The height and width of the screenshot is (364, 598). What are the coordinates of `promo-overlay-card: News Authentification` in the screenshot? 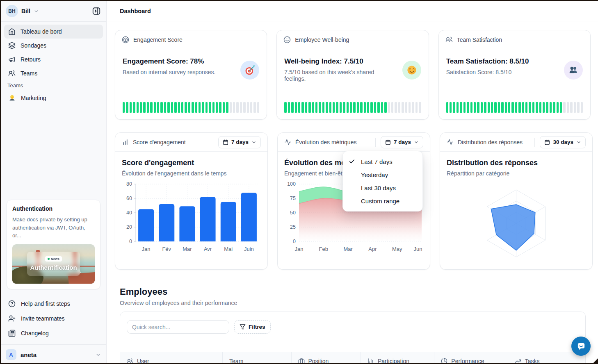 It's located at (53, 264).